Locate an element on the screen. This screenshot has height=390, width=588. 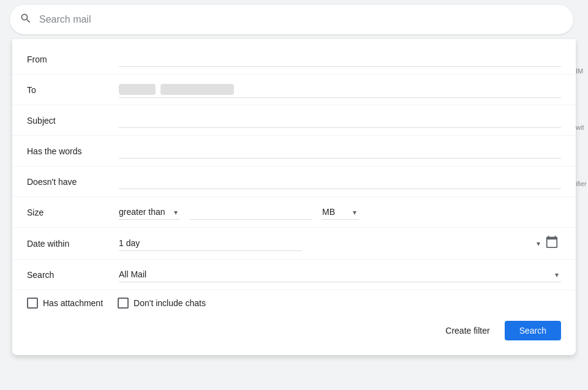
search-location-label: Search is located at coordinates (73, 275).